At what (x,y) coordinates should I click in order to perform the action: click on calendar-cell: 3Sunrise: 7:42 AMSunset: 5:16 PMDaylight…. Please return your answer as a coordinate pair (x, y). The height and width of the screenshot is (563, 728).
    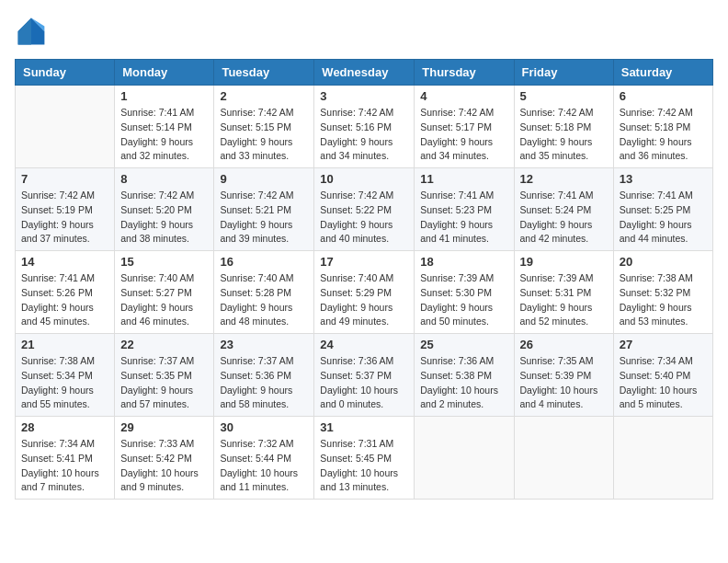
    Looking at the image, I should click on (364, 127).